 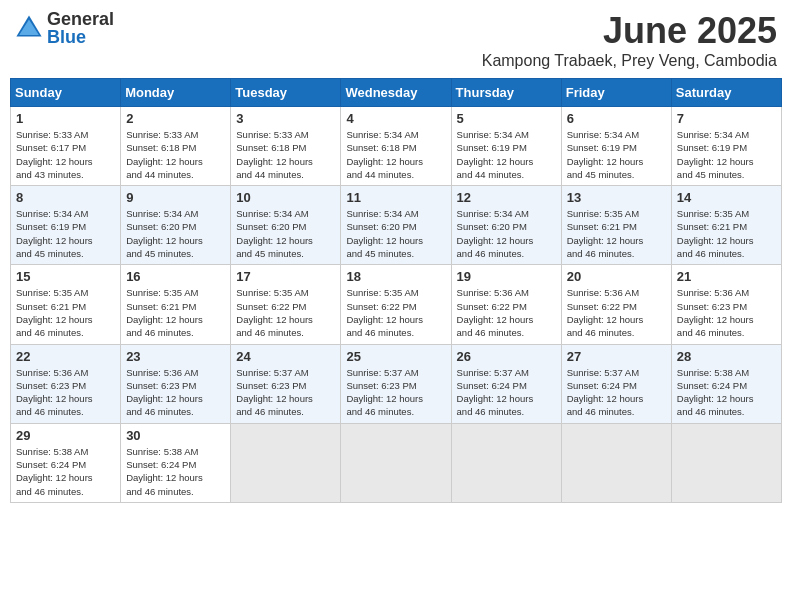 What do you see at coordinates (630, 40) in the screenshot?
I see `title-section: June 2025 Kampong Trabaek, Prey Veng, Ca…` at bounding box center [630, 40].